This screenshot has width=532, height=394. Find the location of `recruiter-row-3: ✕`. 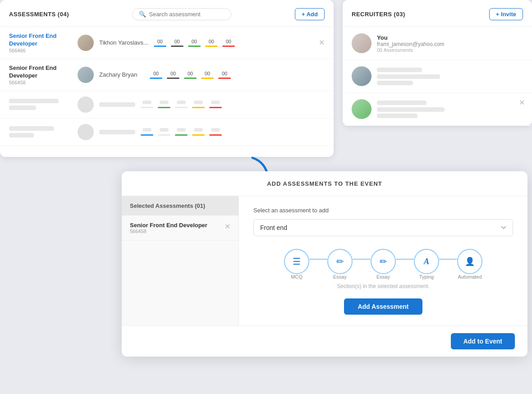

recruiter-row-3: ✕ is located at coordinates (437, 109).